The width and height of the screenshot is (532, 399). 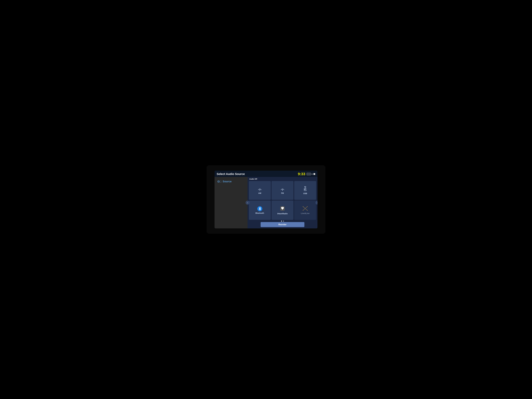 What do you see at coordinates (266, 200) in the screenshot?
I see `screen: Select Audio Source 9:33 DCM ▥ ⬜ ⊙□ Sour…` at bounding box center [266, 200].